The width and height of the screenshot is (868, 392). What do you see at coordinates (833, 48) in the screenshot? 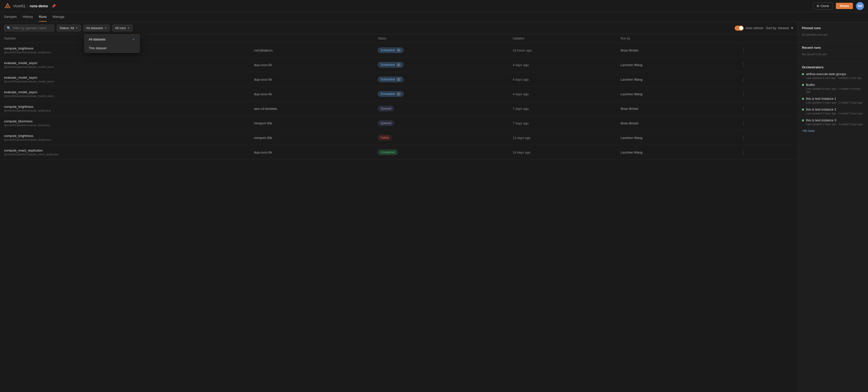
I see `recent-runs-title: Recent runs` at bounding box center [833, 48].